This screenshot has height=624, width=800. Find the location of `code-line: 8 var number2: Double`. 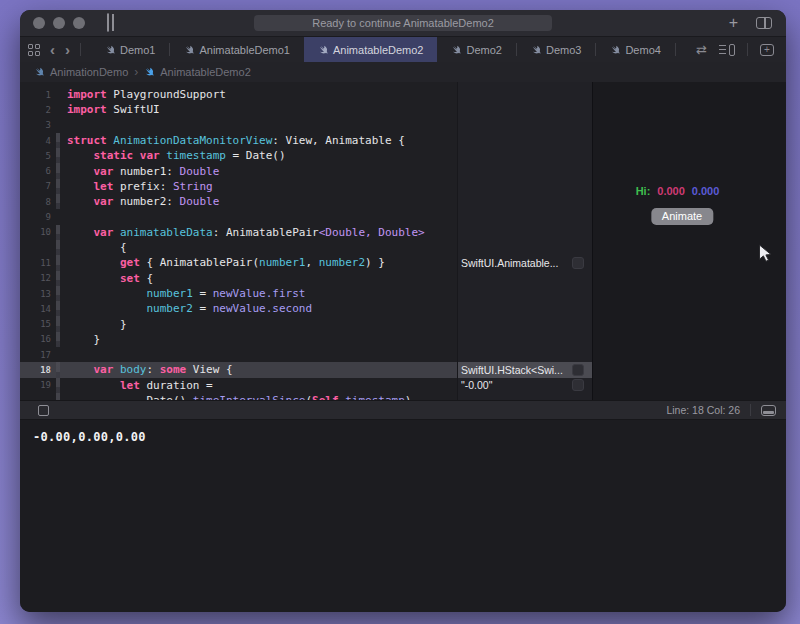

code-line: 8 var number2: Double is located at coordinates (238, 202).